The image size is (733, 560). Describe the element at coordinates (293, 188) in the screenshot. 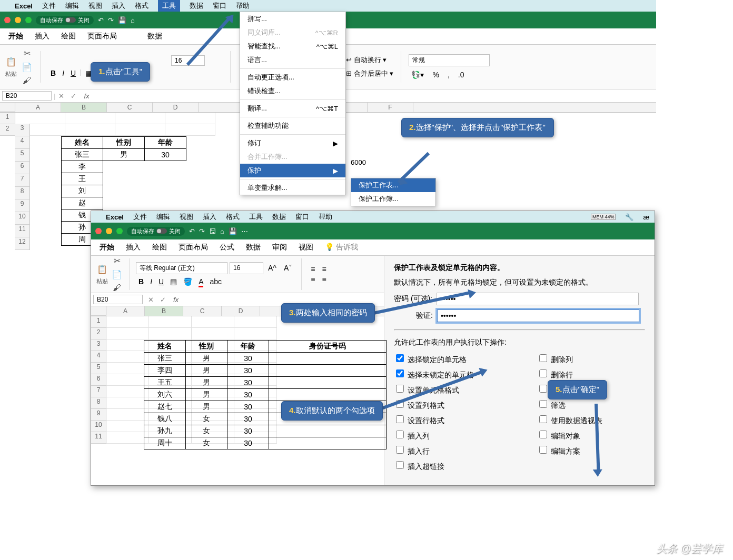

I see `menu-goalseek: 单变量求解...` at that location.